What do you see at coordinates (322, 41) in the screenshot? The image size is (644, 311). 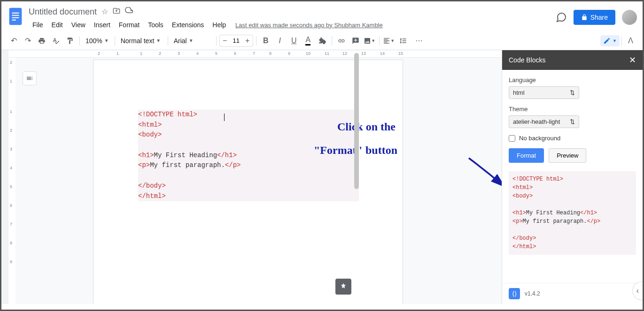 I see `highlight-button` at bounding box center [322, 41].